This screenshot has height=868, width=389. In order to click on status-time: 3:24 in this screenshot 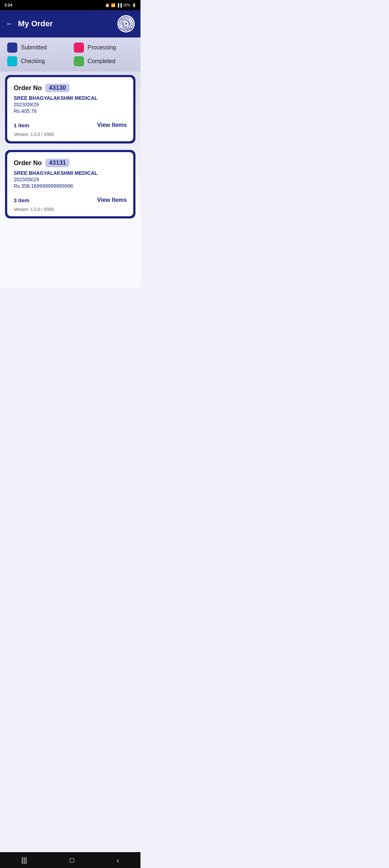, I will do `click(8, 5)`.